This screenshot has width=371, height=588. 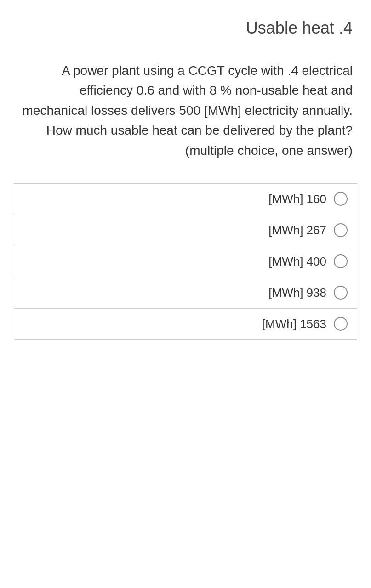 I want to click on option-row-4: [MWh] 938, so click(x=186, y=293).